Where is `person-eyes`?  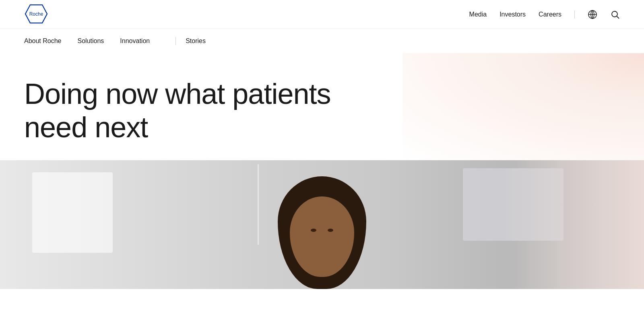 person-eyes is located at coordinates (322, 230).